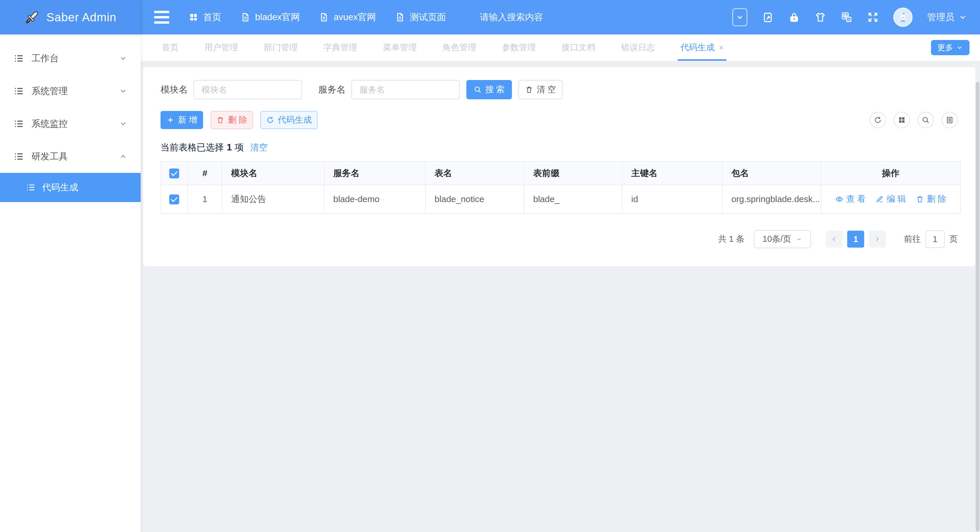  What do you see at coordinates (248, 90) in the screenshot?
I see `module-name-input` at bounding box center [248, 90].